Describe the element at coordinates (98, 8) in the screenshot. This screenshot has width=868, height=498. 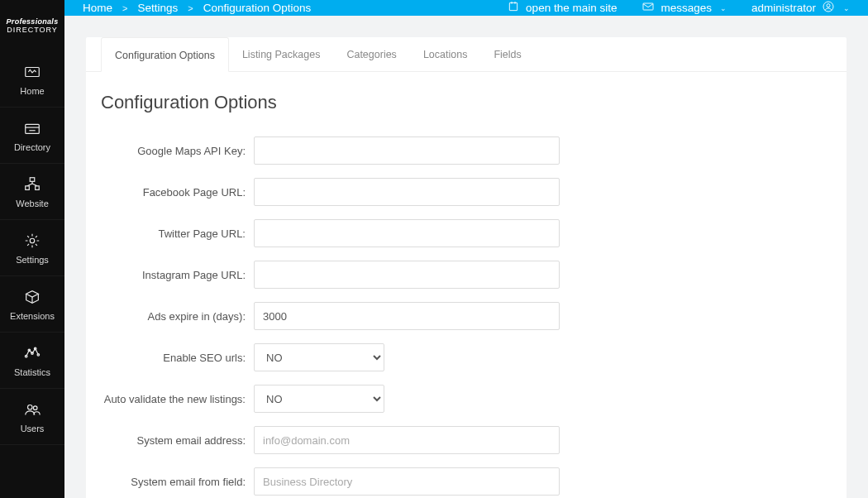
I see `breadcrumb-home: Home` at that location.